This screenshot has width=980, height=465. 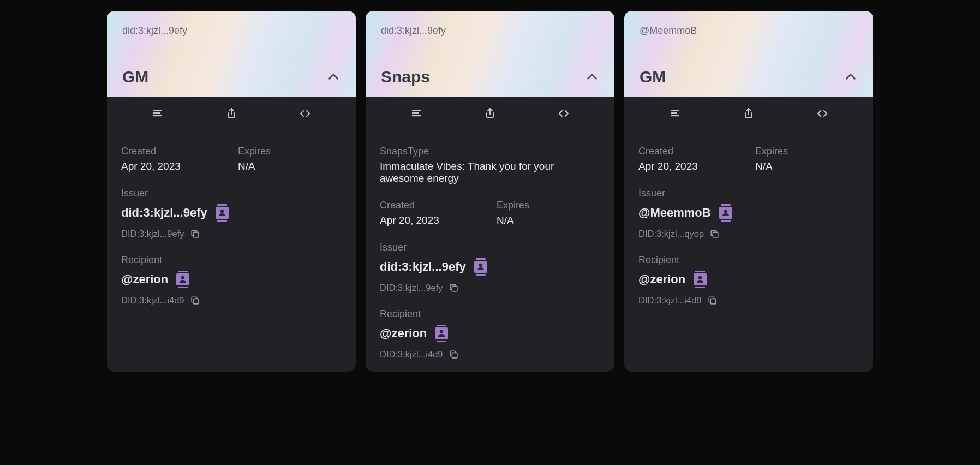 What do you see at coordinates (432, 213) in the screenshot?
I see `field-created: Created Apr 20, 2023` at bounding box center [432, 213].